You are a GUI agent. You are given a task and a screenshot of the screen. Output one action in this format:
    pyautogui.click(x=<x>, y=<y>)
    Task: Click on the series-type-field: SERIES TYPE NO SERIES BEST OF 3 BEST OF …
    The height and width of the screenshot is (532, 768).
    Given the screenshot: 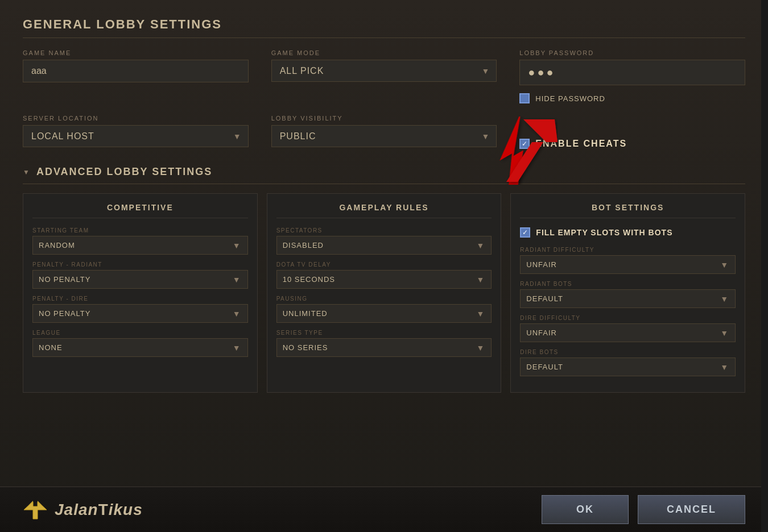 What is the action you would take?
    pyautogui.click(x=385, y=343)
    